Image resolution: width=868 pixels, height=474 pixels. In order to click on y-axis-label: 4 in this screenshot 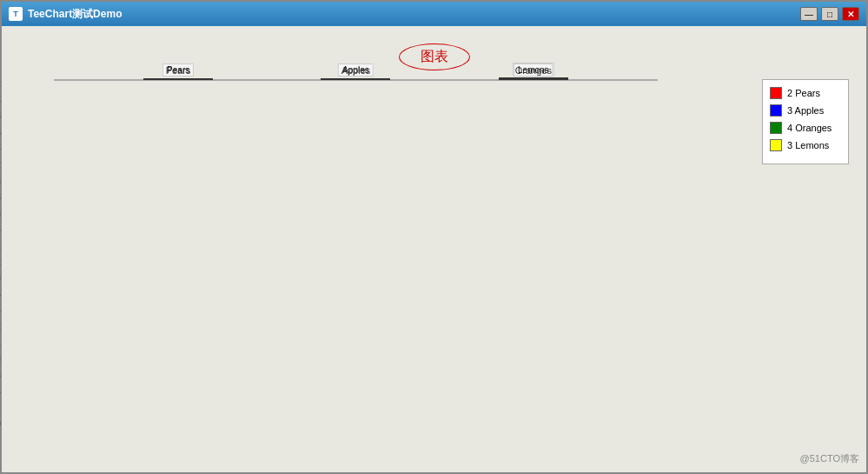, I will do `click(0, 101)`.